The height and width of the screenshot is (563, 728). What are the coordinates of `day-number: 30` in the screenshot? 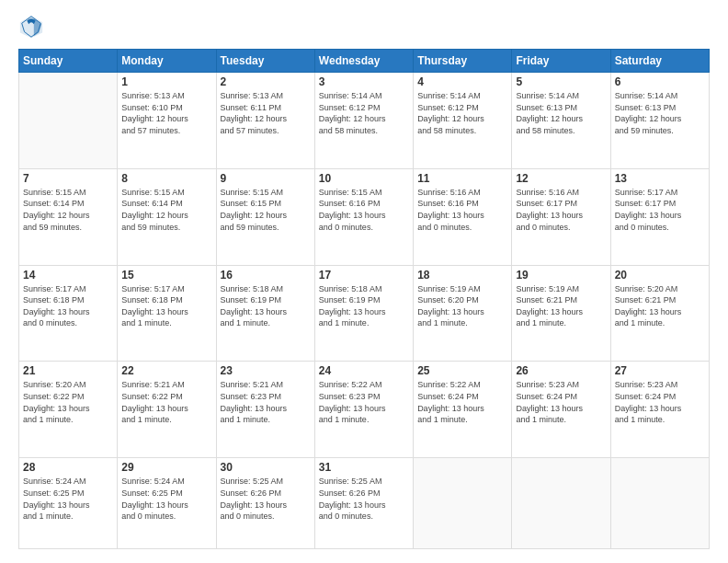 It's located at (266, 467).